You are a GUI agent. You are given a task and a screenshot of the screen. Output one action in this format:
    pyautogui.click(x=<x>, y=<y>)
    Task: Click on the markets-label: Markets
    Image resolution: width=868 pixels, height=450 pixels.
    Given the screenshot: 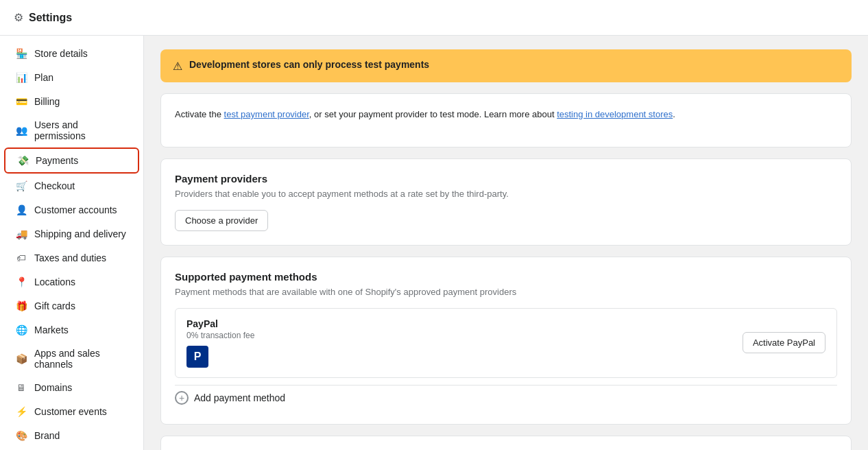 What is the action you would take?
    pyautogui.click(x=51, y=330)
    